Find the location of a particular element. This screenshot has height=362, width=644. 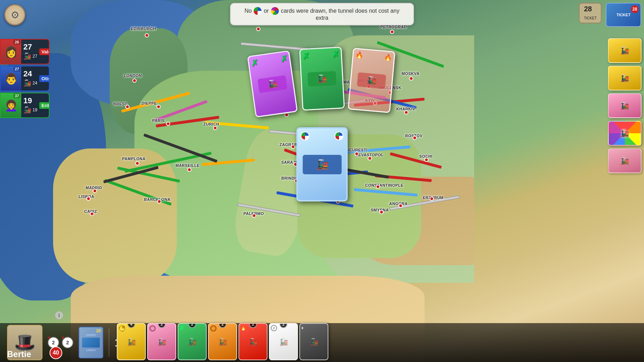

hand-card-green: 2 ✗ 🚂 is located at coordinates (192, 341).